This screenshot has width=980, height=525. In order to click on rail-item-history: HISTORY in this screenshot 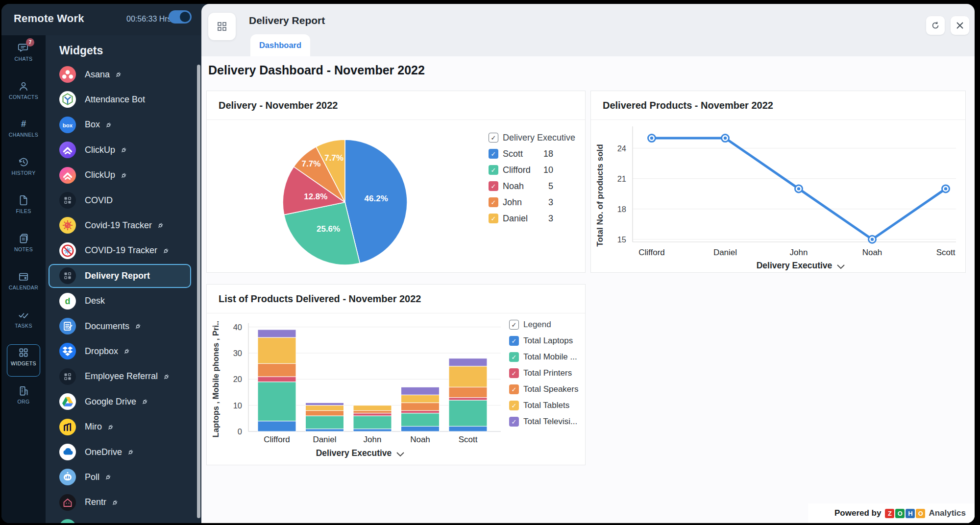, I will do `click(24, 171)`.